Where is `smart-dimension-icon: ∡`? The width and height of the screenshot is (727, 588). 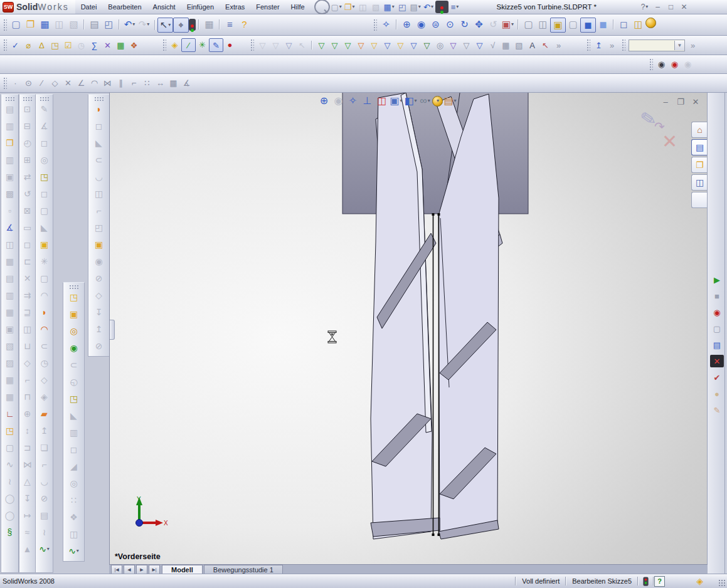
smart-dimension-icon: ∡ is located at coordinates (45, 125).